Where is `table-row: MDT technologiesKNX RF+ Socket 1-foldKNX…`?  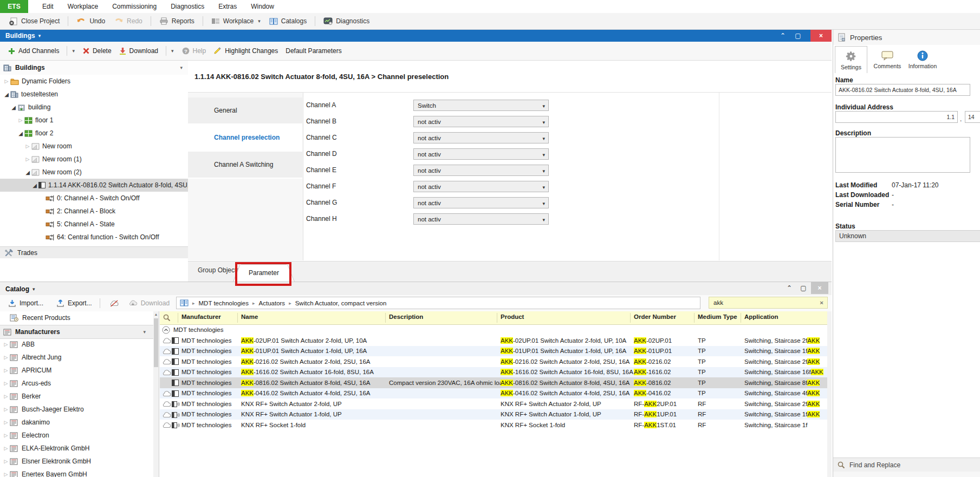 table-row: MDT technologiesKNX RF+ Socket 1-foldKNX… is located at coordinates (494, 425).